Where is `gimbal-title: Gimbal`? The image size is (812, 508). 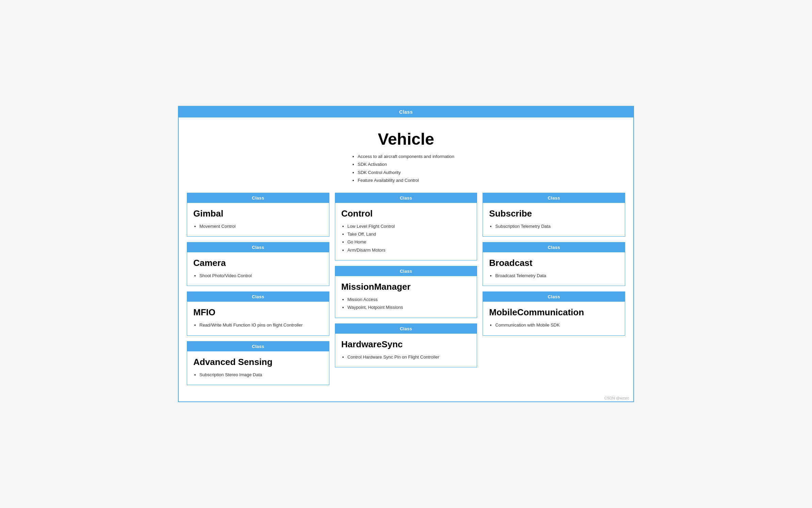
gimbal-title: Gimbal is located at coordinates (258, 214).